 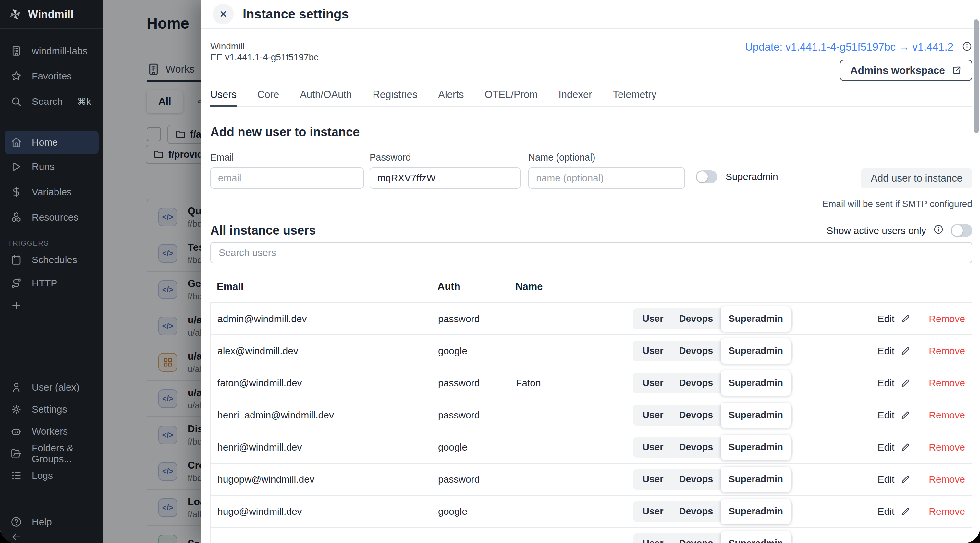 What do you see at coordinates (52, 306) in the screenshot?
I see `add-trigger-button` at bounding box center [52, 306].